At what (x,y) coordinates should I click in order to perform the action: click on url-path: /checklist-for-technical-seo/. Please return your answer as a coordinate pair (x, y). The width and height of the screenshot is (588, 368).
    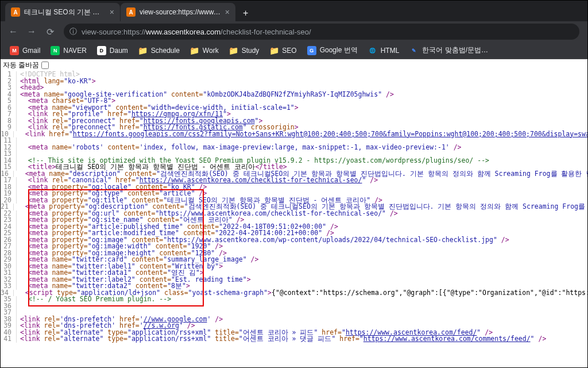
    Looking at the image, I should click on (266, 32).